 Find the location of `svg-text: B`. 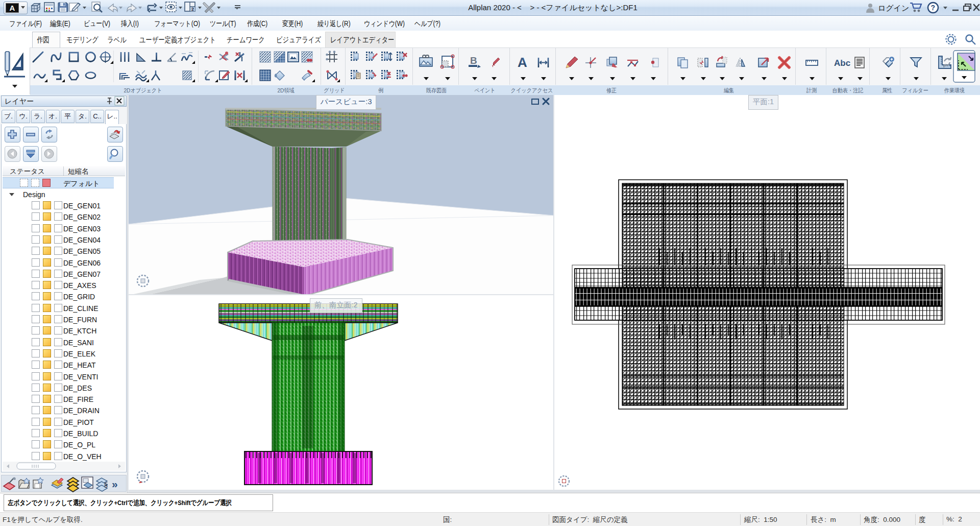

svg-text: B is located at coordinates (474, 60).